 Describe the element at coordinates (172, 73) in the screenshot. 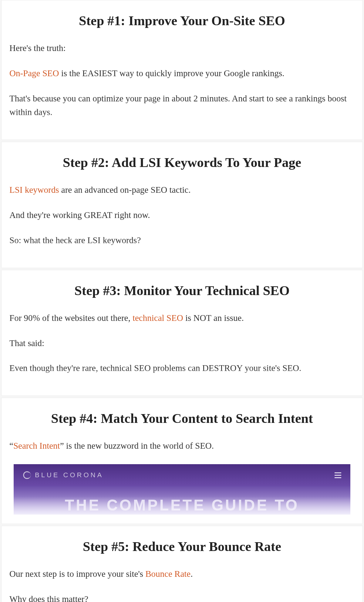

I see `body-text-span: is the EASIEST way to quickly improve yo…` at that location.